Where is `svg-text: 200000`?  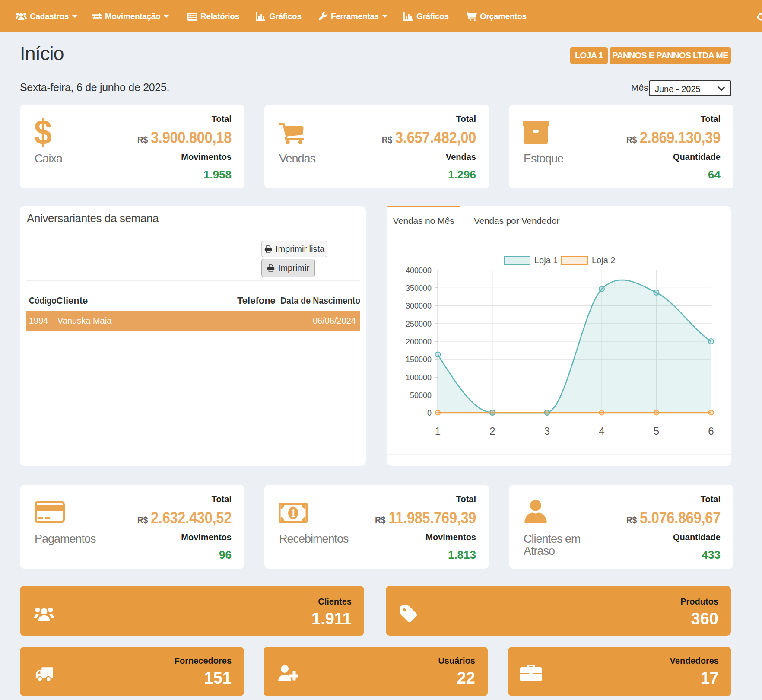
svg-text: 200000 is located at coordinates (419, 342).